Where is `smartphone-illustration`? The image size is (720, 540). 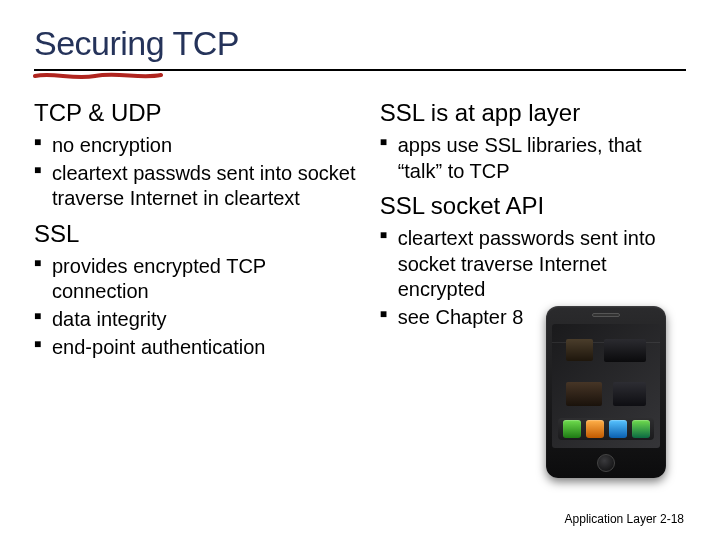
smartphone-illustration is located at coordinates (606, 392).